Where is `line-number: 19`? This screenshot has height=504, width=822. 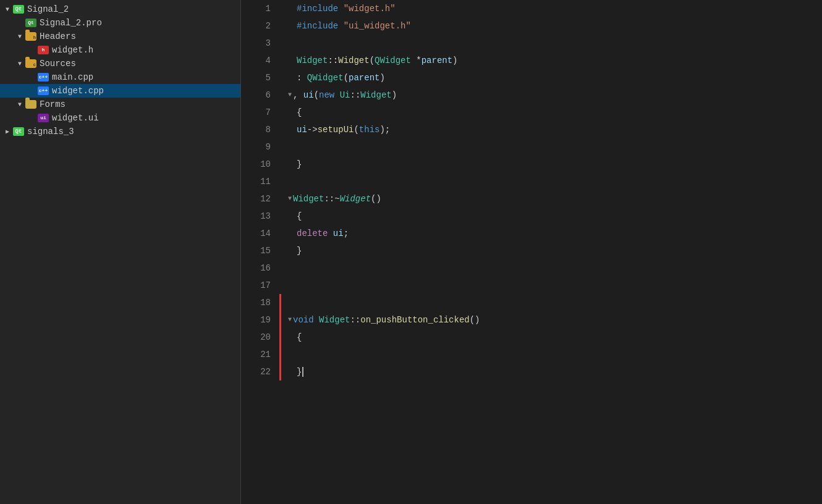
line-number: 19 is located at coordinates (258, 320).